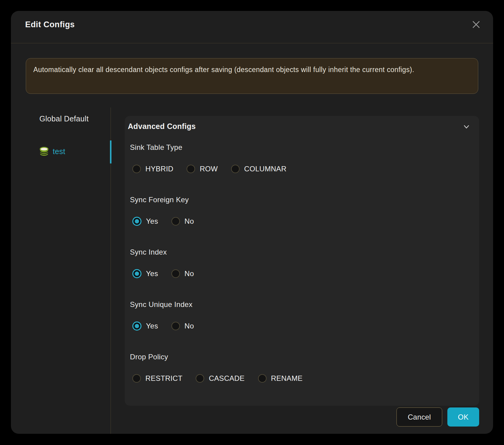  I want to click on radio-option-label: HYBRID, so click(159, 169).